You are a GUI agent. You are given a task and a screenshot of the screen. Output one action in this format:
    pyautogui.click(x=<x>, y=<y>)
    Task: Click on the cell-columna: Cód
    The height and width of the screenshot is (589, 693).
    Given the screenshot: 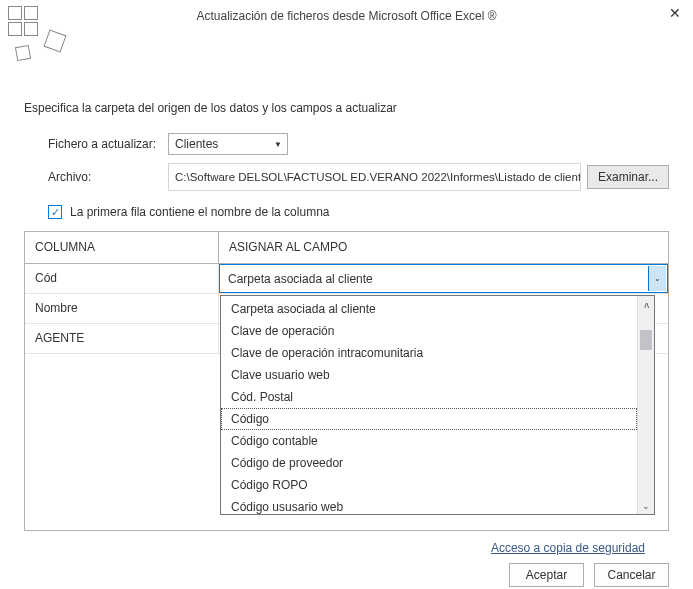 What is the action you would take?
    pyautogui.click(x=122, y=278)
    